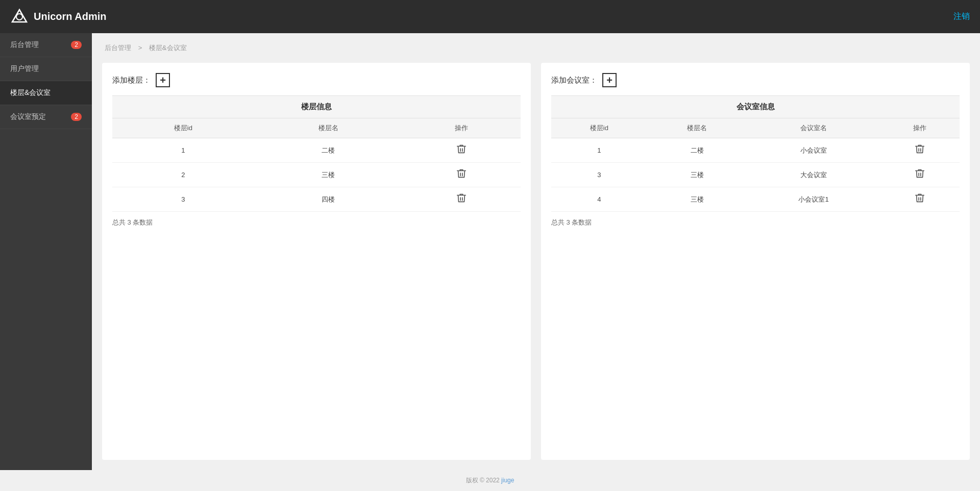 The image size is (980, 491). I want to click on add-meeting-button: +, so click(609, 80).